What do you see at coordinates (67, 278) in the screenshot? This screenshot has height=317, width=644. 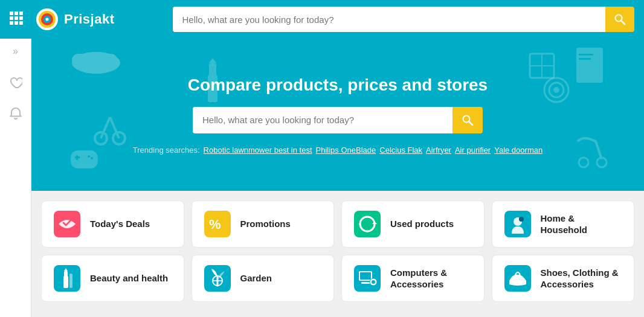 I see `beauty-health-icon` at bounding box center [67, 278].